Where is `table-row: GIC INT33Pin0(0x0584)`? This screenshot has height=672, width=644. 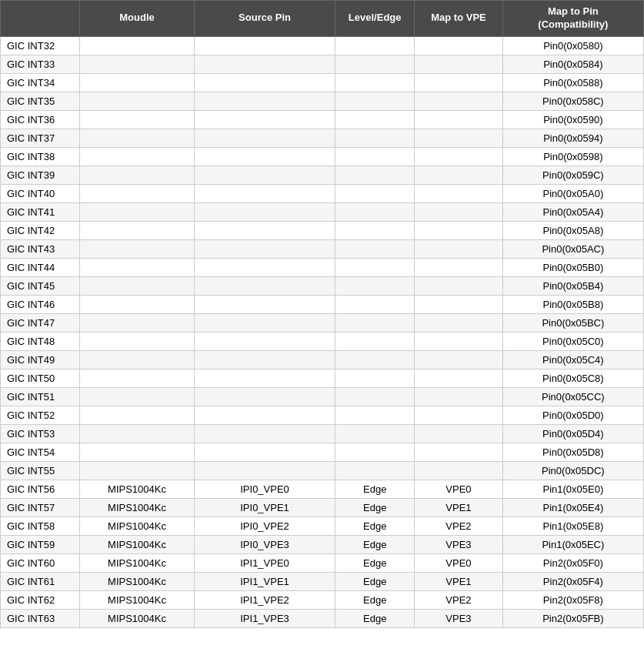
table-row: GIC INT33Pin0(0x0584) is located at coordinates (322, 64).